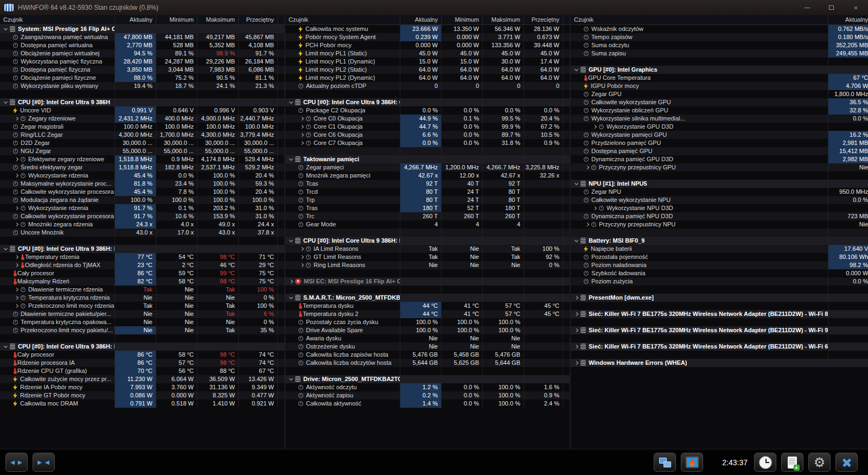 The height and width of the screenshot is (475, 868). I want to click on sensor-row: Cały procesor86 °C59 °C99 °C75 °C, so click(142, 274).